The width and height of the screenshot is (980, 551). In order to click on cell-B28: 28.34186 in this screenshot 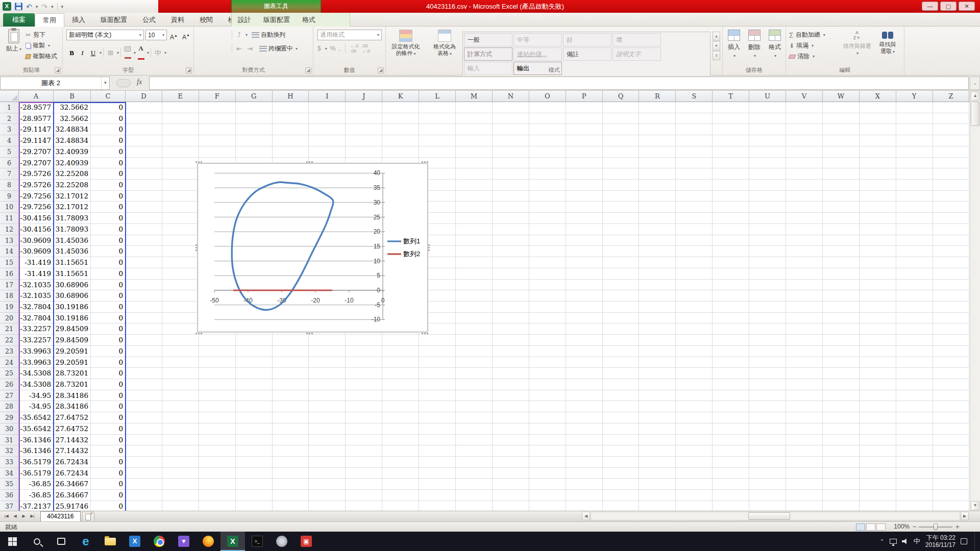, I will do `click(72, 407)`.